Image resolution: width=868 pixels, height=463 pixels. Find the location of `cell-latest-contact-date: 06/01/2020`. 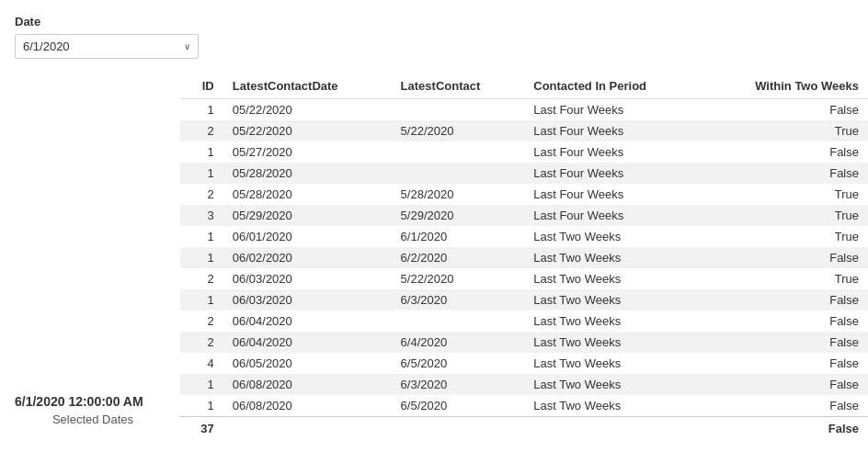

cell-latest-contact-date: 06/01/2020 is located at coordinates (307, 237).